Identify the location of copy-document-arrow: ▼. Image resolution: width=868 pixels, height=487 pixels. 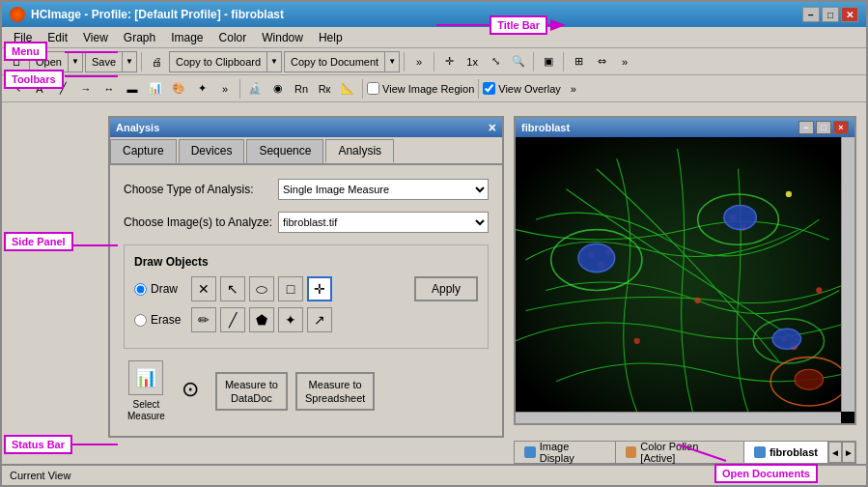
(392, 62).